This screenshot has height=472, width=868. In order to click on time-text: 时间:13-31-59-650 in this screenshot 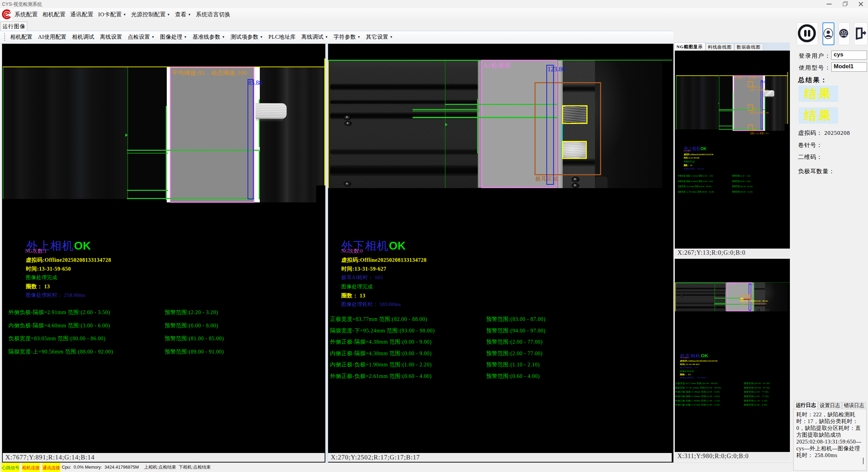, I will do `click(48, 269)`.